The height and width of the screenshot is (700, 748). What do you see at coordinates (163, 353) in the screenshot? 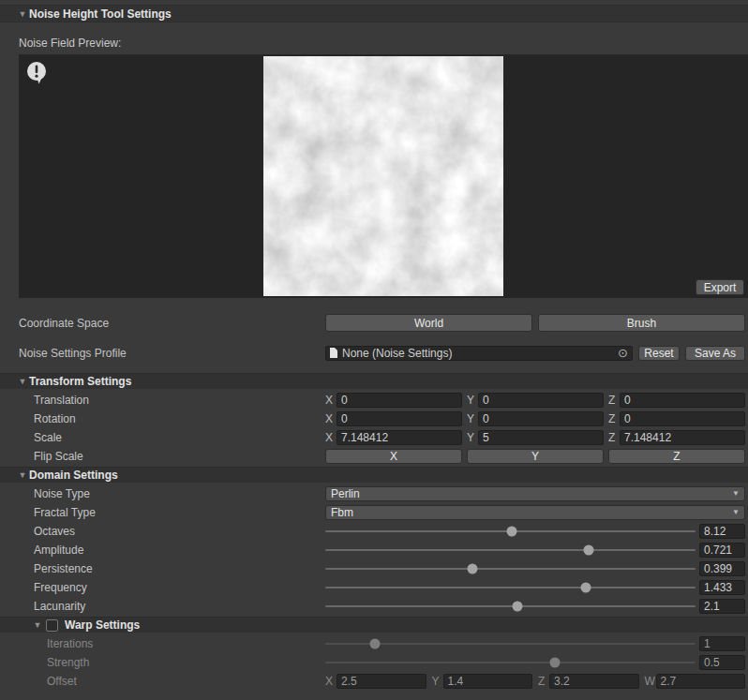
I see `profile-label: Noise Settings Profile` at bounding box center [163, 353].